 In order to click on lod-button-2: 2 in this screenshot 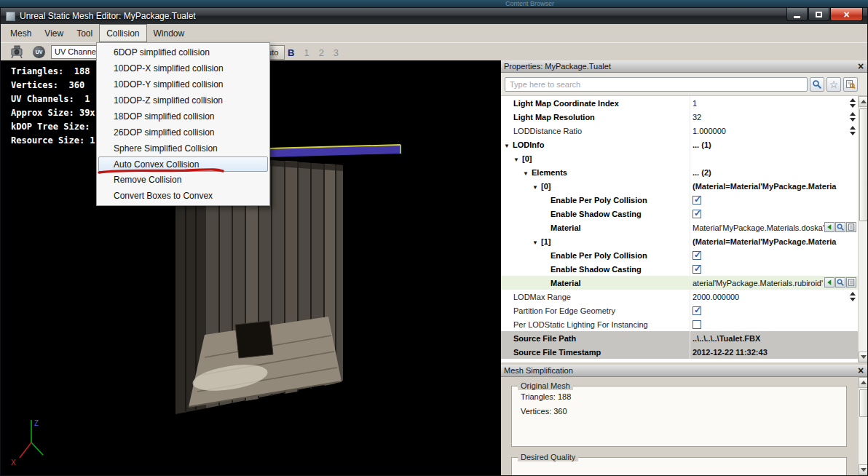, I will do `click(322, 52)`.